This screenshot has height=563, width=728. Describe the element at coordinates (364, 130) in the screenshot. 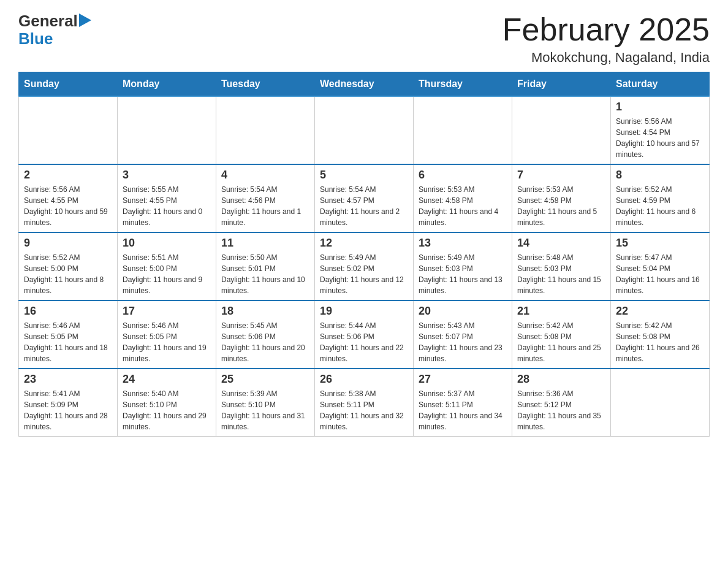

I see `calendar-week-1: 1Sunrise: 5:56 AMSunset: 4:54 PMDaylight…` at that location.